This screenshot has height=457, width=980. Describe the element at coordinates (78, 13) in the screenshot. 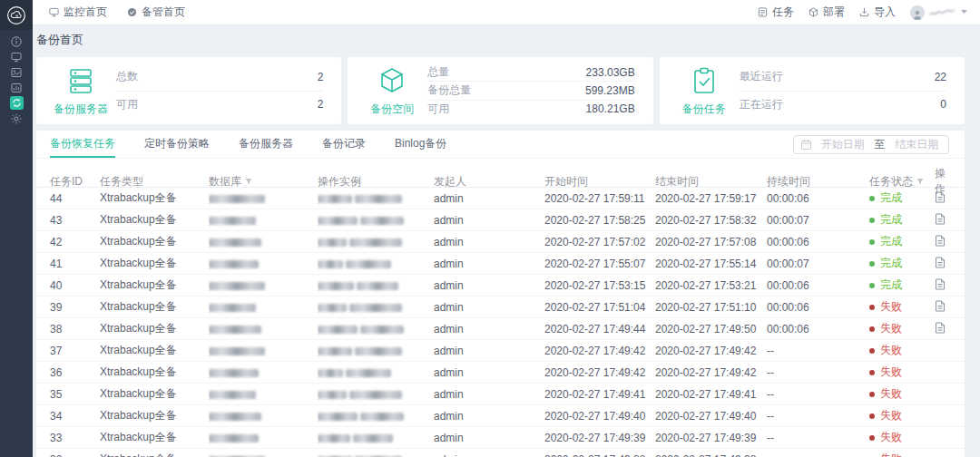

I see `topbar-menu-0: 监控首页` at that location.